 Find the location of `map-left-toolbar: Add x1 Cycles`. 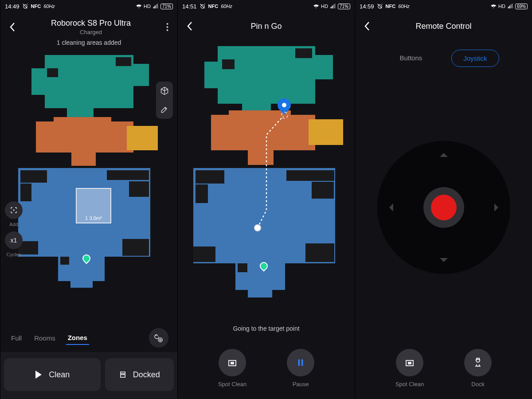

map-left-toolbar: Add x1 Cycles is located at coordinates (14, 229).